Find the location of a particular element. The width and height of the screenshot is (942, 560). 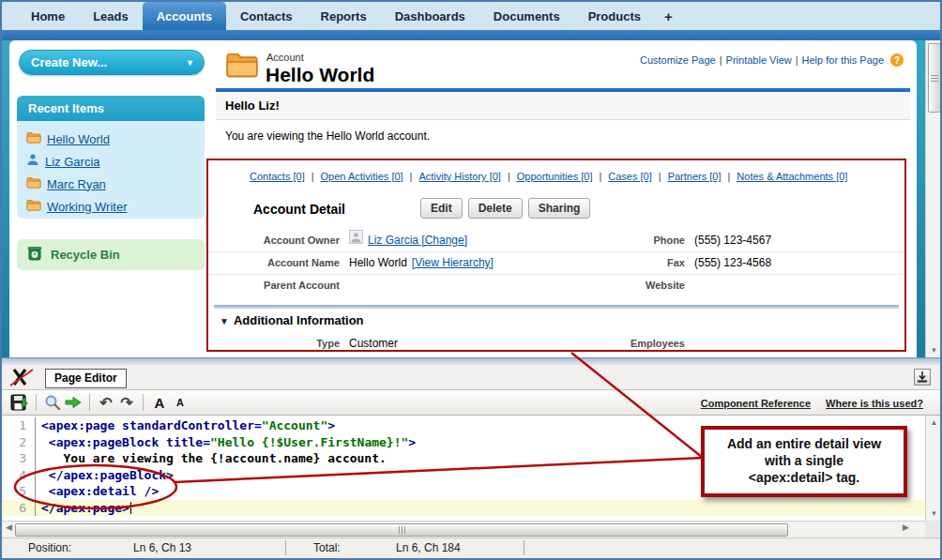

editor-splitter is located at coordinates (471, 361).